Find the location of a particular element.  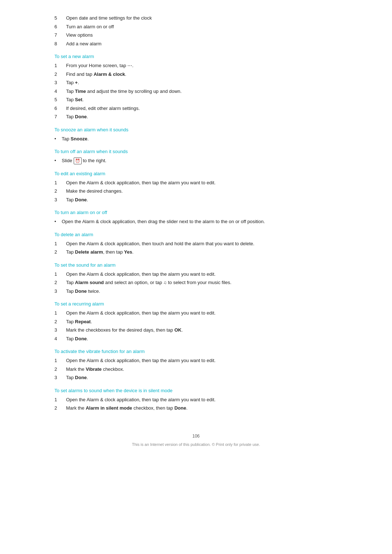

set-alarm-steps: 1 From your Home screen, tap ⋯. 2 Find a… is located at coordinates (196, 91).